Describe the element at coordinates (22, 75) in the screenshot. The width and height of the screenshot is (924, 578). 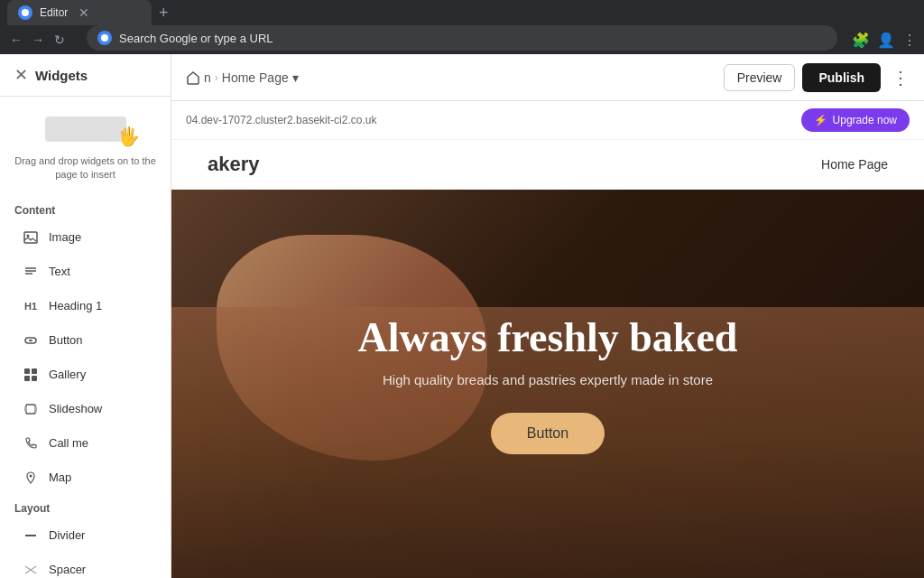
I see `close-sidebar-button: ✕` at that location.